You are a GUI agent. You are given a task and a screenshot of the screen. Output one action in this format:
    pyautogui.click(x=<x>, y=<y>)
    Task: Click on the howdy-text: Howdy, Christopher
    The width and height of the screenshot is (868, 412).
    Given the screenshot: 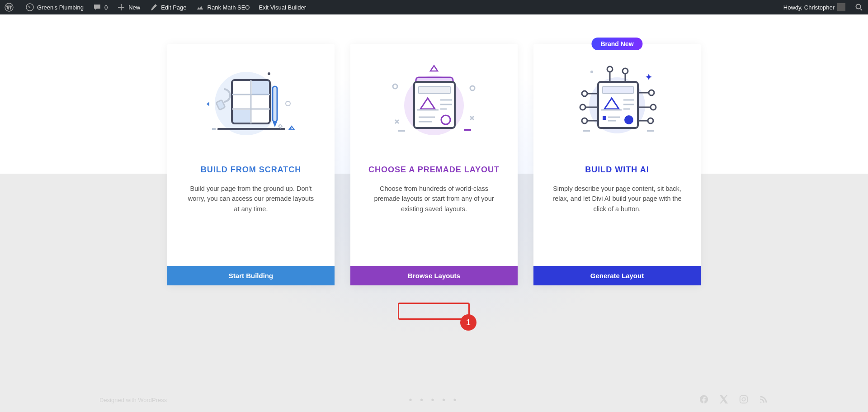 What is the action you would take?
    pyautogui.click(x=809, y=7)
    